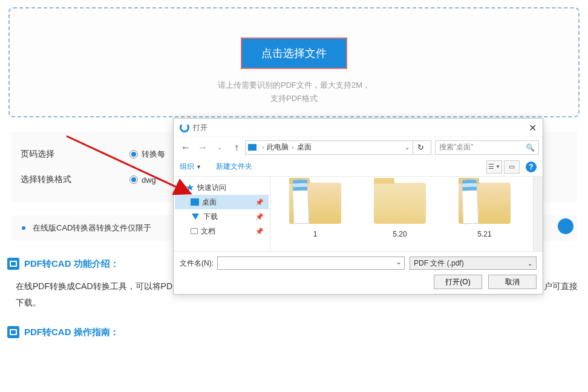 The width and height of the screenshot is (588, 392). Describe the element at coordinates (400, 234) in the screenshot. I see `folder-name: 5.20` at that location.